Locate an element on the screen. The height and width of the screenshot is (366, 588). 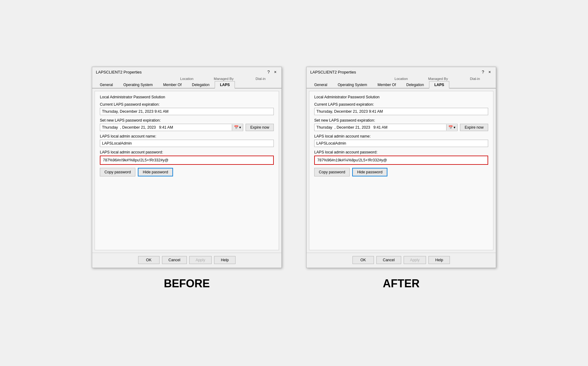
after-apply-button: Apply is located at coordinates (415, 260).